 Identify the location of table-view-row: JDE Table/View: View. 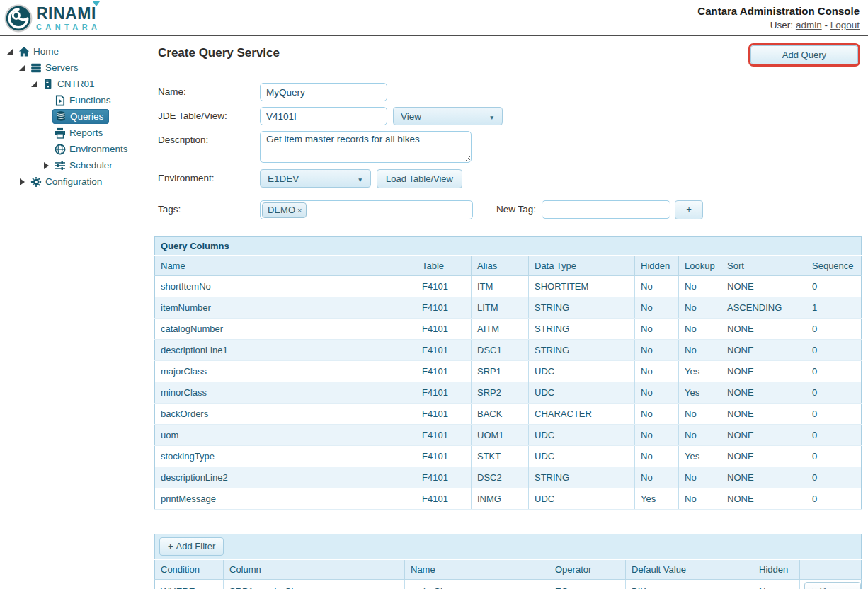
(508, 116).